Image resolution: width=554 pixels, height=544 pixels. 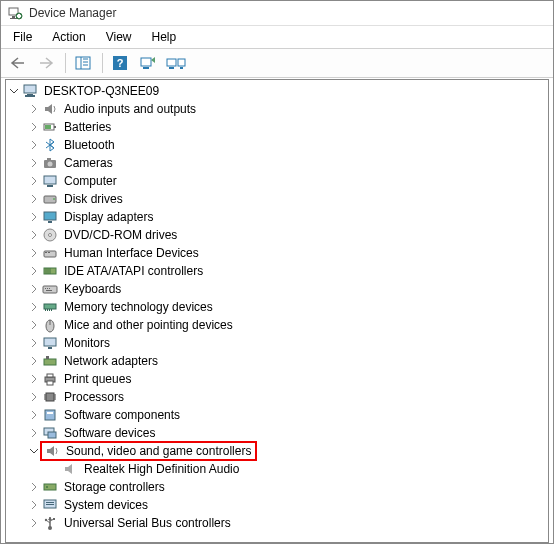 I want to click on help-button: ?, so click(x=120, y=63).